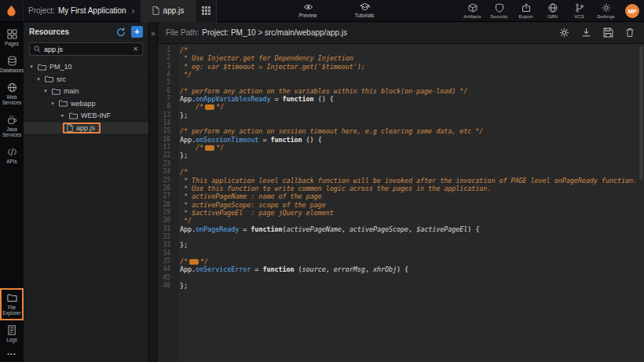  What do you see at coordinates (401, 123) in the screenshot?
I see `code-line: 14` at bounding box center [401, 123].